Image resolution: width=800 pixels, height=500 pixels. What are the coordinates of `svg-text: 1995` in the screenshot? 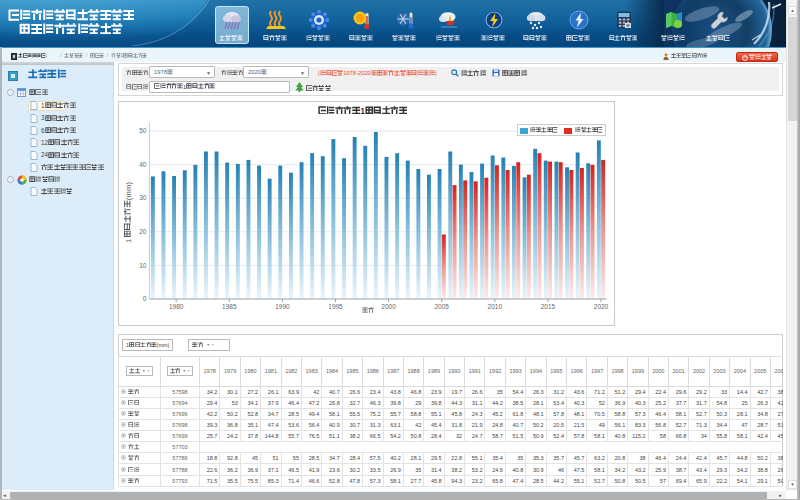 It's located at (336, 306).